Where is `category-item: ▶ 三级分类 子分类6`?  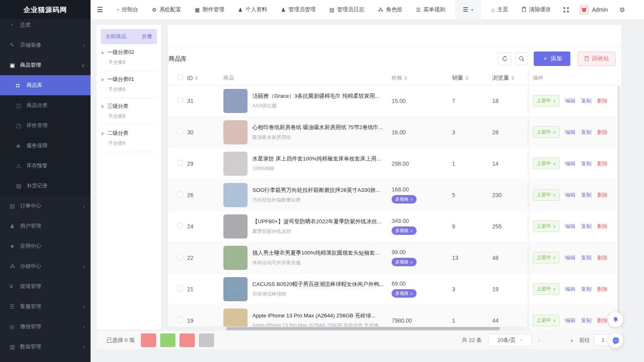 category-item: ▶ 三级分类 子分类6 is located at coordinates (129, 112).